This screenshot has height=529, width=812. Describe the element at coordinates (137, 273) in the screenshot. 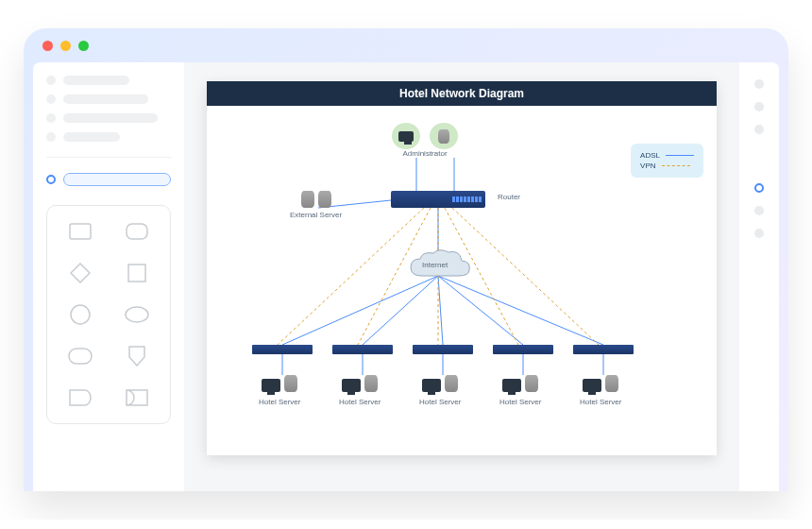

I see `shape-square` at that location.